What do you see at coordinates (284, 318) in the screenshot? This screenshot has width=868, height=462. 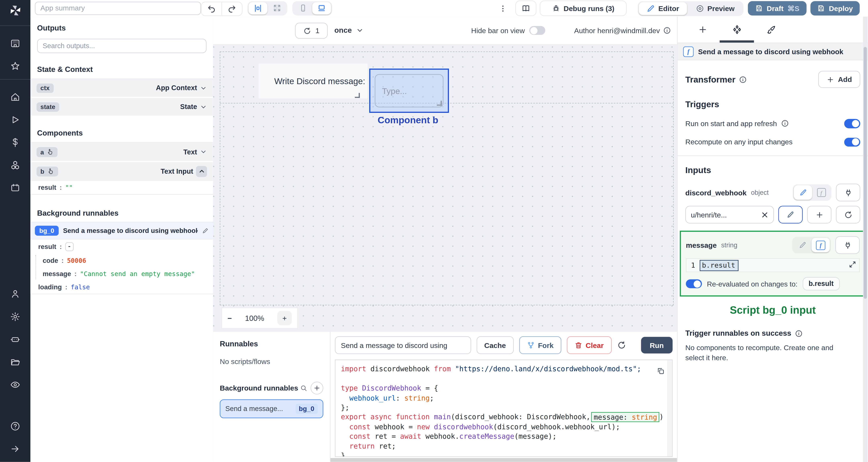 I see `zoom-in-button: +` at bounding box center [284, 318].